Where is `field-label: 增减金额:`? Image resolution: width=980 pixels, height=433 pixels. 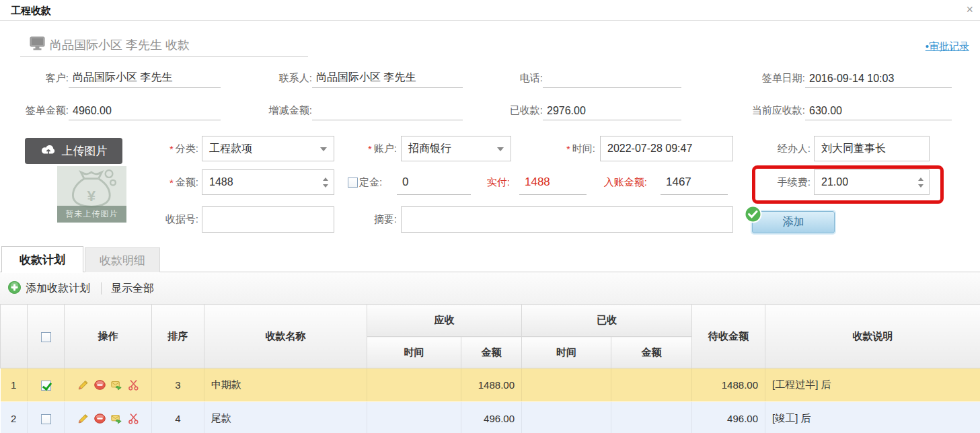
field-label: 增减金额: is located at coordinates (285, 112).